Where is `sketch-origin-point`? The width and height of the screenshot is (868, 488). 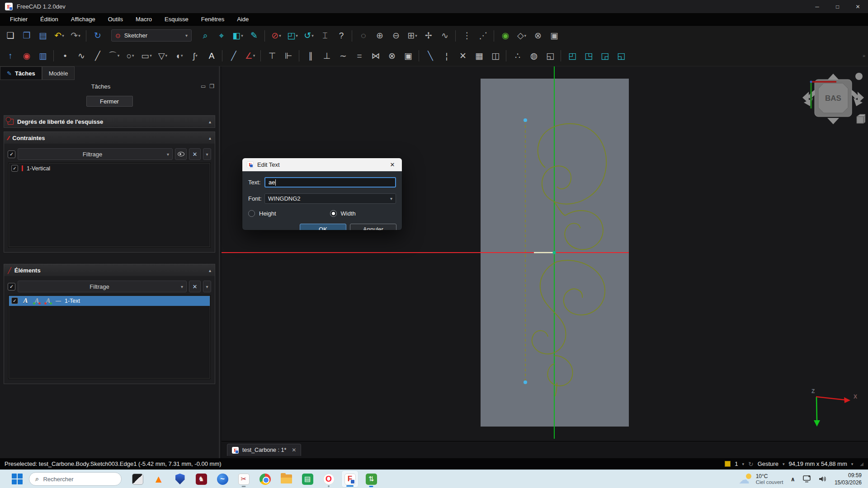
sketch-origin-point is located at coordinates (554, 253).